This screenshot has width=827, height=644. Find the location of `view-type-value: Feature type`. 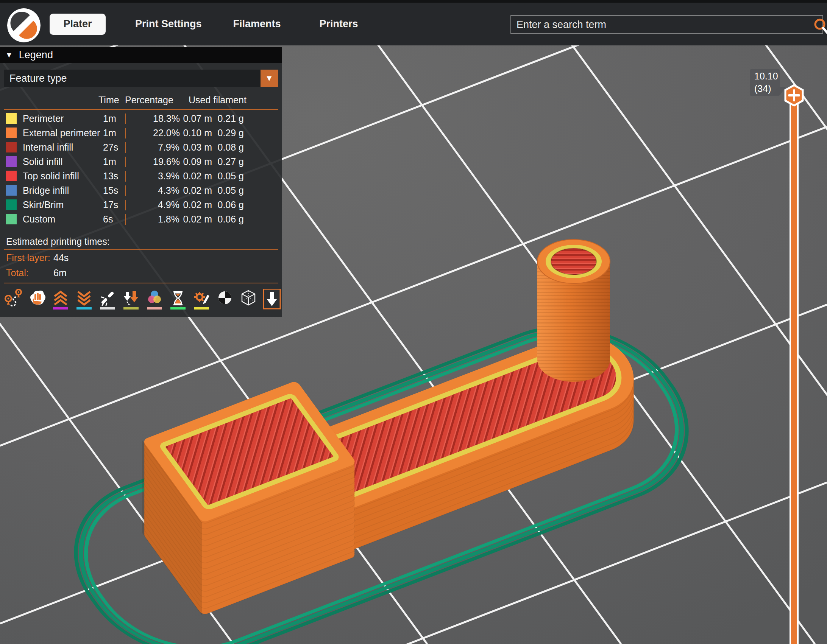

view-type-value: Feature type is located at coordinates (36, 79).